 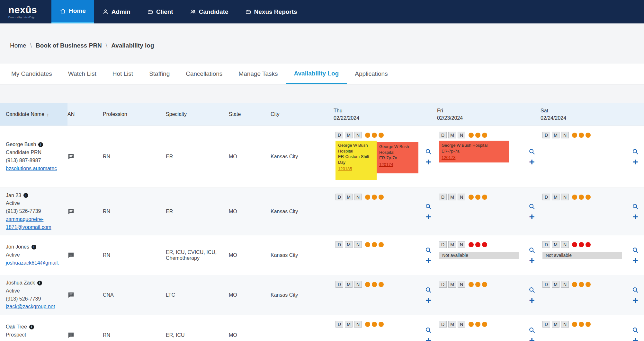 What do you see at coordinates (398, 158) in the screenshot?
I see `shift-event: George W Bush HospitalER-7p-7a120174` at bounding box center [398, 158].